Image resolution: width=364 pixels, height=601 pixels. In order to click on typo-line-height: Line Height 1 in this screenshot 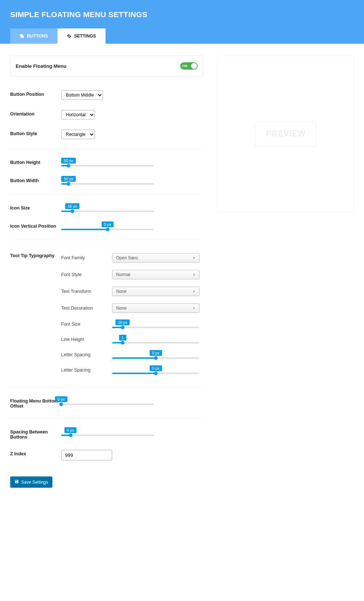, I will do `click(132, 339)`.